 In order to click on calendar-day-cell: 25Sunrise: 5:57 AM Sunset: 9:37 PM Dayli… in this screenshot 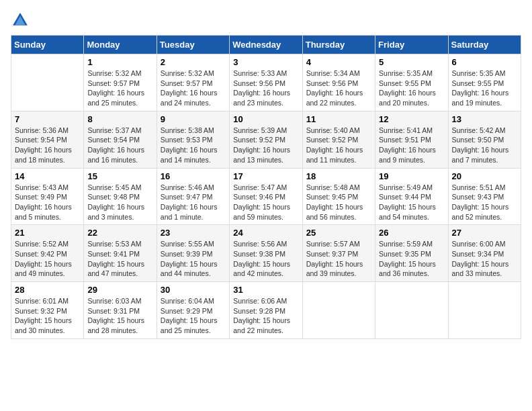, I will do `click(339, 254)`.